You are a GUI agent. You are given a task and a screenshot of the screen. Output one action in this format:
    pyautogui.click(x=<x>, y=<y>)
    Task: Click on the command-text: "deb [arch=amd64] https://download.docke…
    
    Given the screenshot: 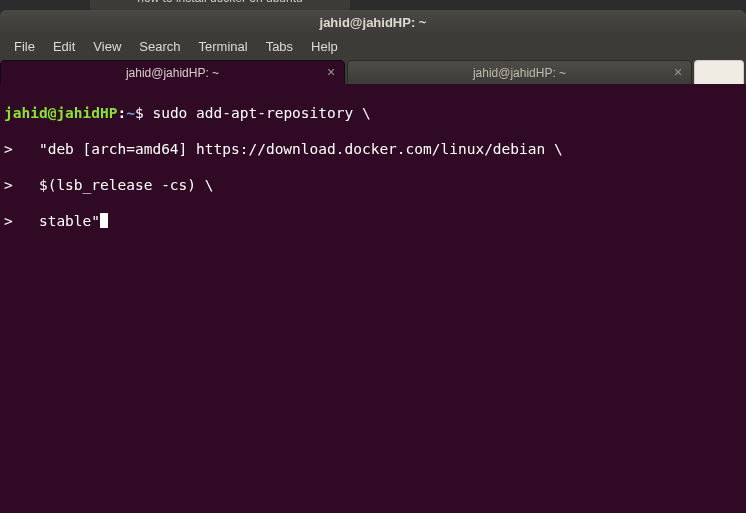 What is the action you would take?
    pyautogui.click(x=288, y=149)
    